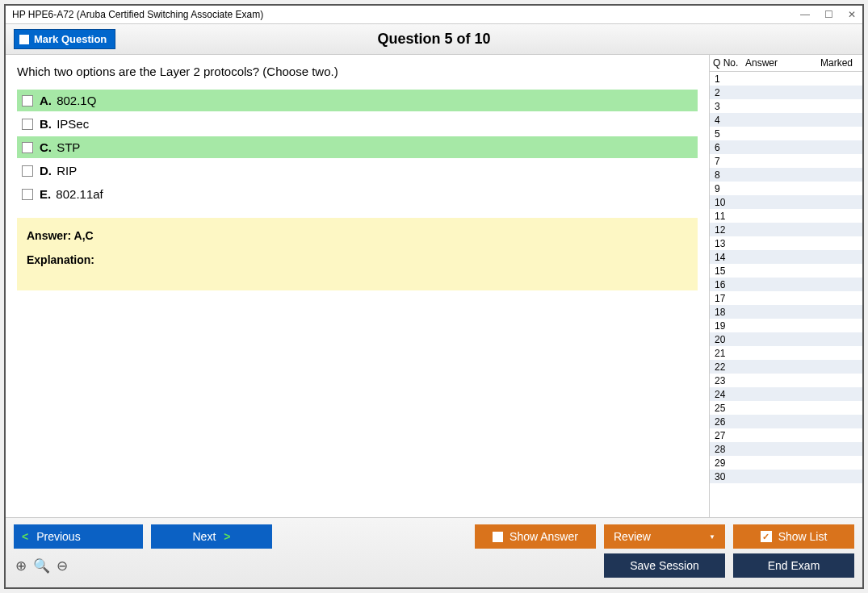 This screenshot has height=593, width=868. What do you see at coordinates (137, 15) in the screenshot?
I see `window-title: HP HPE6-A72 (Aruba Certified Switching A…` at bounding box center [137, 15].